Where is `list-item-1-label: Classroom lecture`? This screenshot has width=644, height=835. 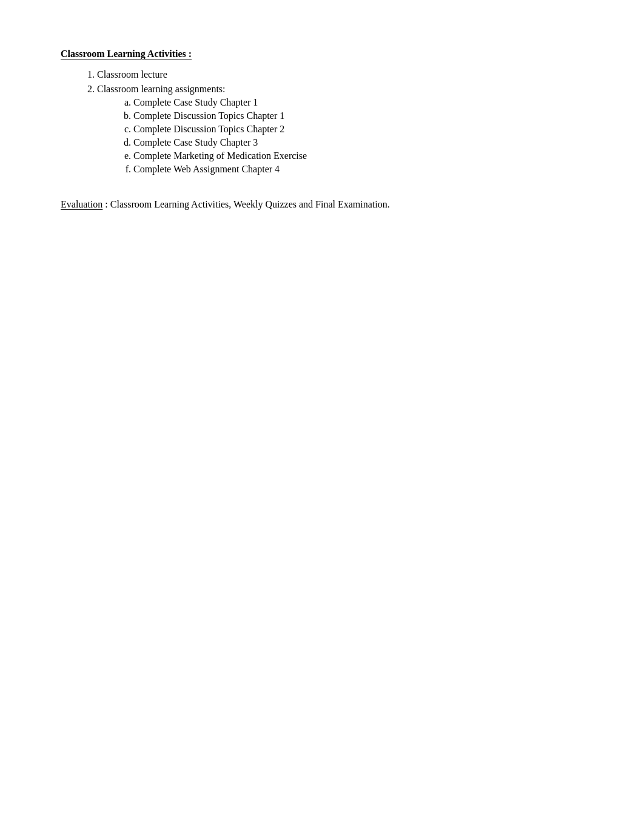 list-item-1-label: Classroom lecture is located at coordinates (132, 74).